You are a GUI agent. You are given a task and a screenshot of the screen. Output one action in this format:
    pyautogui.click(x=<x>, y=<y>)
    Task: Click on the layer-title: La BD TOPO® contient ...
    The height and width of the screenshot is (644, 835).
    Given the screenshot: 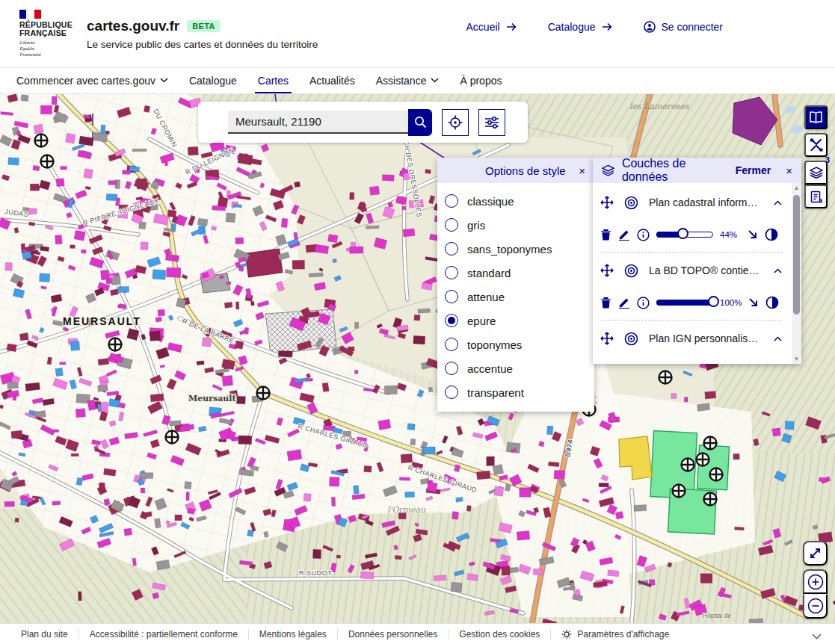 What is the action you would take?
    pyautogui.click(x=706, y=270)
    